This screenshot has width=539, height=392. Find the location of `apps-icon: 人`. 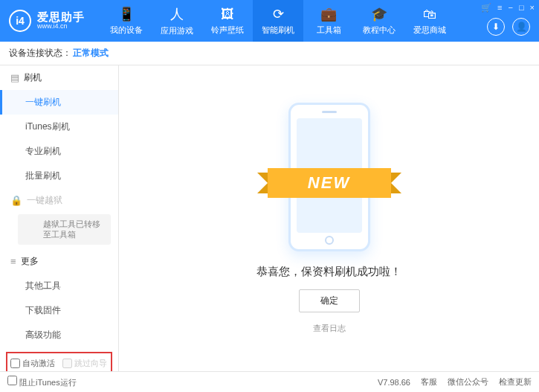

apps-icon: 人 is located at coordinates (177, 14).